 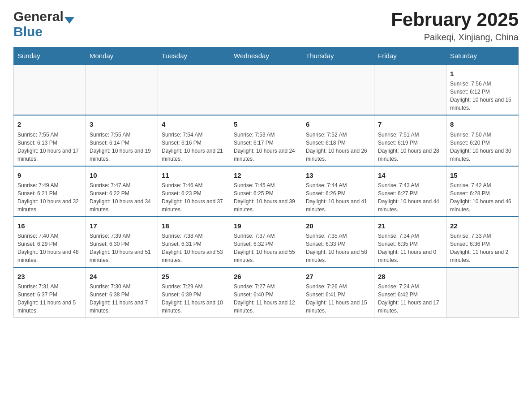 What do you see at coordinates (266, 299) in the screenshot?
I see `day-info: Sunrise: 7:27 AMSunset: 6:40 PMDaylight:…` at bounding box center [266, 299].